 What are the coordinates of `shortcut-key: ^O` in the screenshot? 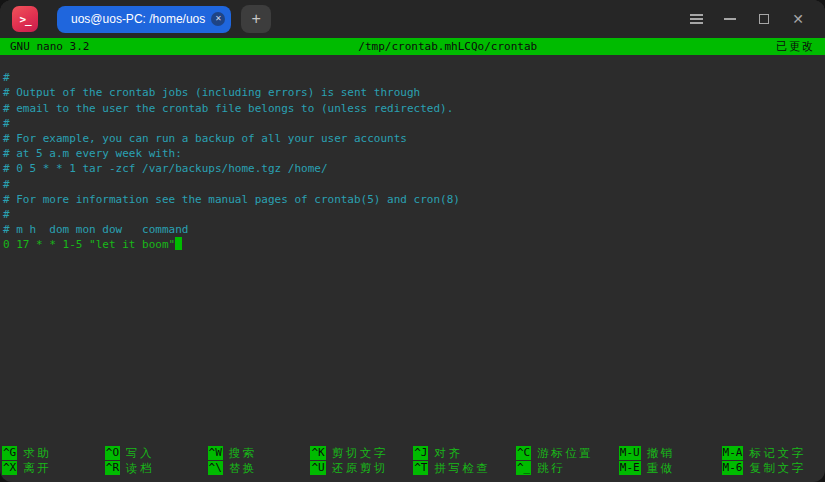 It's located at (112, 453).